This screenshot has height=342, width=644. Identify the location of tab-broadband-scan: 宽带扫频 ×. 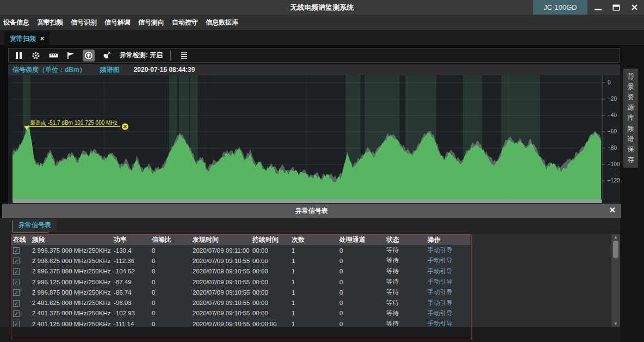
(27, 39).